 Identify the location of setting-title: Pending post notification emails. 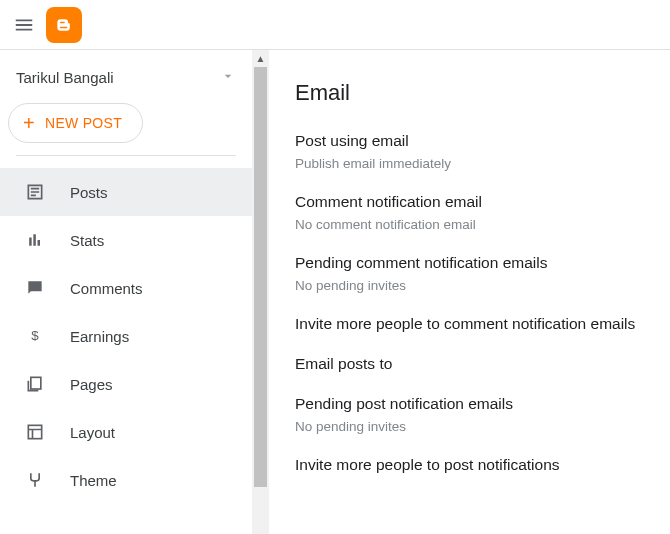
(482, 404).